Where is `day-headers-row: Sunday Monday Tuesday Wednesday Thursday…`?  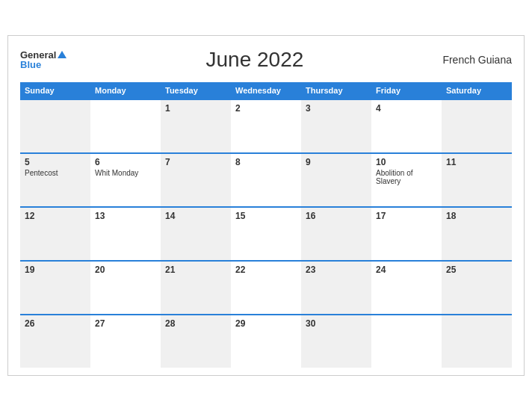
day-headers-row: Sunday Monday Tuesday Wednesday Thursday… is located at coordinates (266, 90).